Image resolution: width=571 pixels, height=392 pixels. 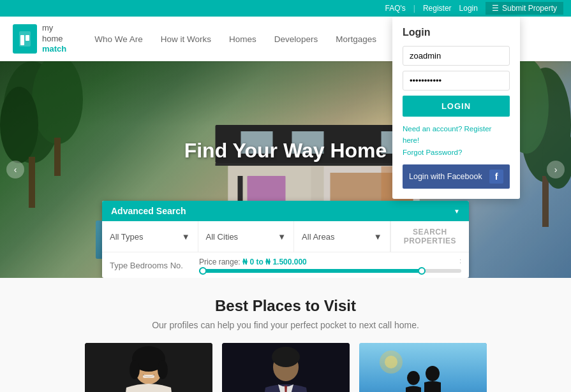 I want to click on nav-homes: Homes, so click(x=242, y=39).